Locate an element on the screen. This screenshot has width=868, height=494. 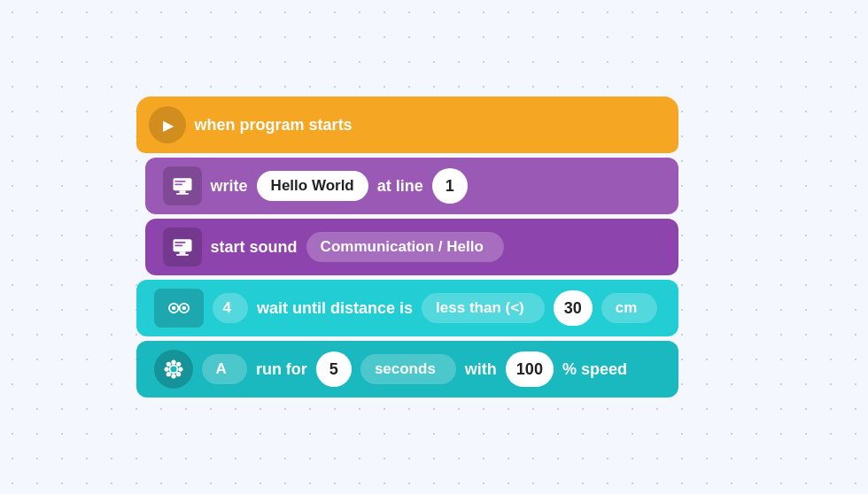
block-when-program-starts: ▶ when program starts is located at coordinates (407, 125).